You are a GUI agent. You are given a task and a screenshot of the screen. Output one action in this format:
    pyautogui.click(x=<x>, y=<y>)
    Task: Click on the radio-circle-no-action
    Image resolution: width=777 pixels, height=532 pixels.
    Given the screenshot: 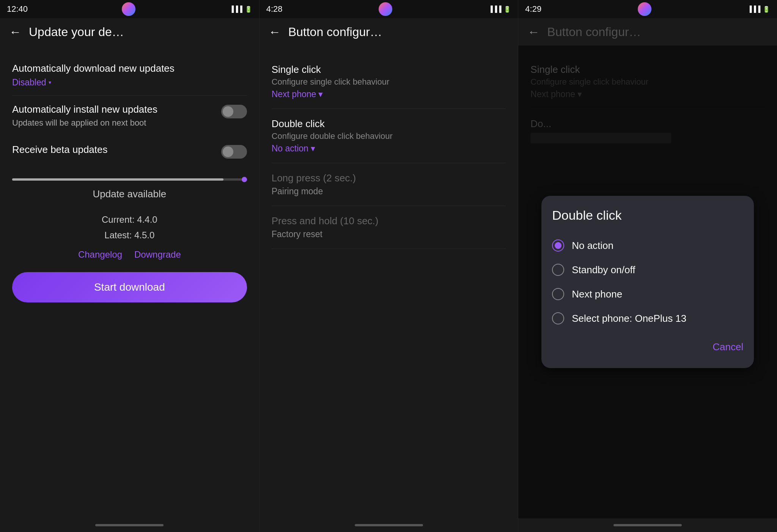 What is the action you would take?
    pyautogui.click(x=558, y=246)
    